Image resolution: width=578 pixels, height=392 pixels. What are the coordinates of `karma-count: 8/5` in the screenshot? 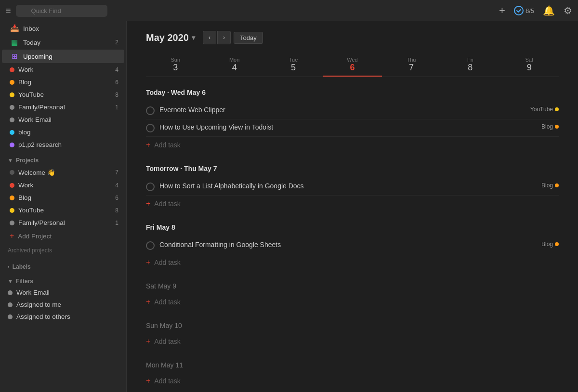 It's located at (530, 11).